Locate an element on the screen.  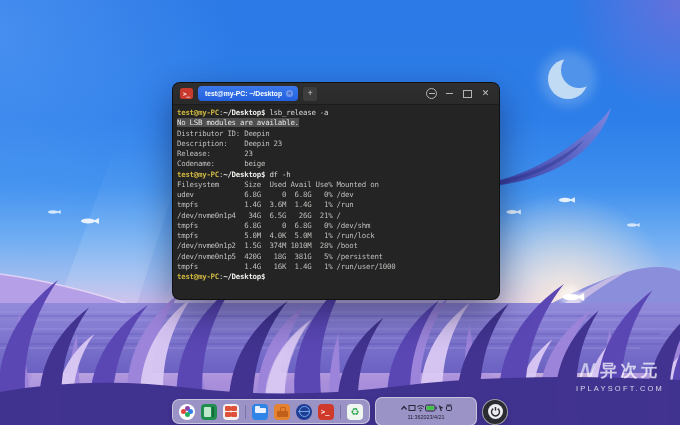
screen-capture-icon is located at coordinates (412, 408).